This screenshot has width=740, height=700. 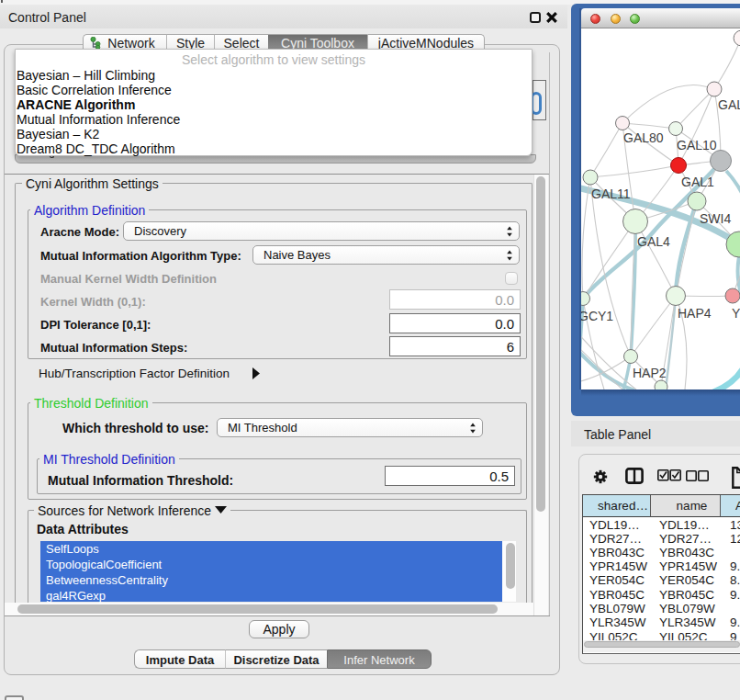 I want to click on svg-text: GAL4, so click(x=654, y=242).